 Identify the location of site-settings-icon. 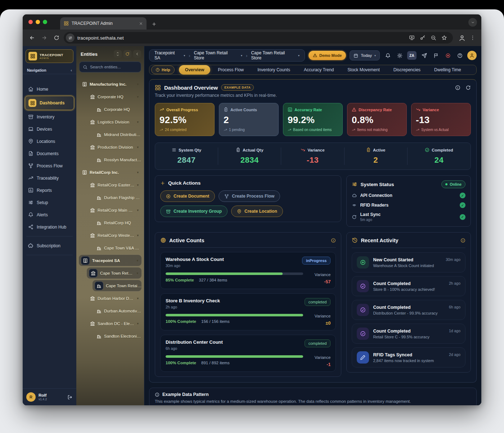
(70, 38).